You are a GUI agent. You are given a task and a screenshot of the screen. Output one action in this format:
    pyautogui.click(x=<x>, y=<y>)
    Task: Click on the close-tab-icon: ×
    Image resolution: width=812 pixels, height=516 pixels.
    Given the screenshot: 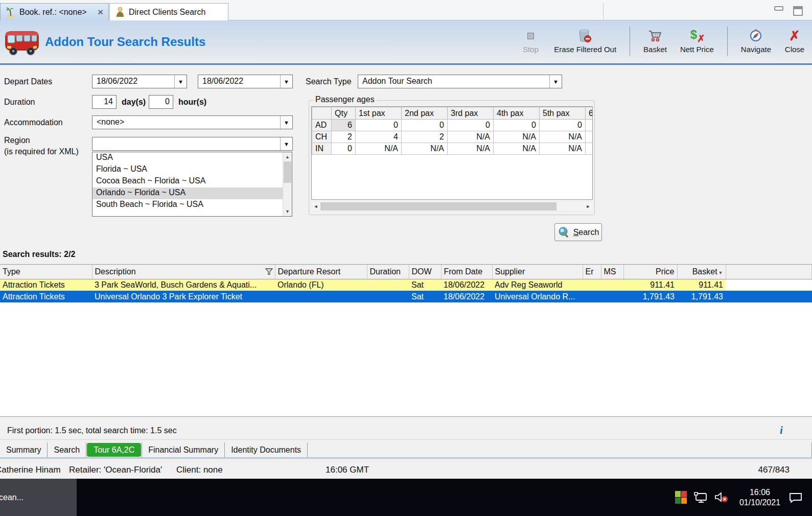 What is the action you would take?
    pyautogui.click(x=100, y=12)
    